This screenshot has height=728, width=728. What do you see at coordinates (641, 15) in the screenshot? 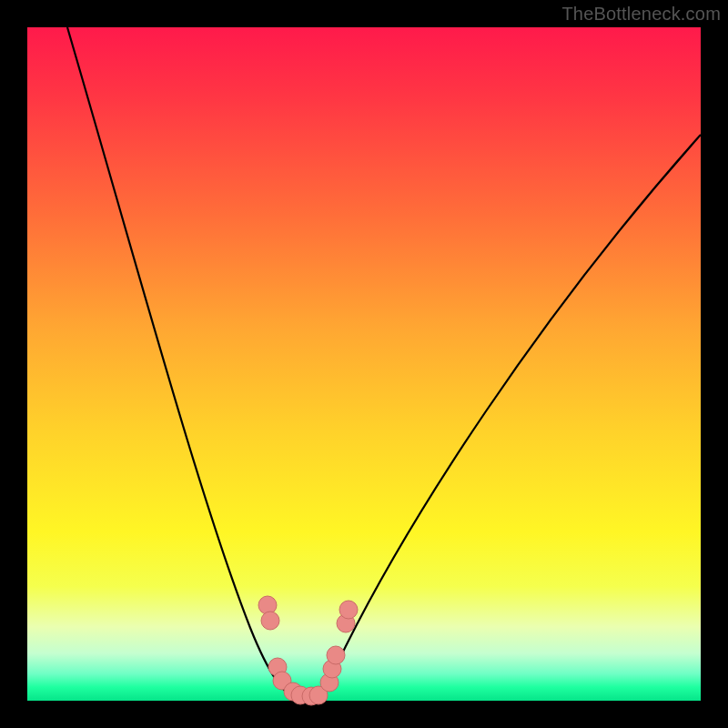
I see `watermark-text: TheBottleneck.com` at bounding box center [641, 15].